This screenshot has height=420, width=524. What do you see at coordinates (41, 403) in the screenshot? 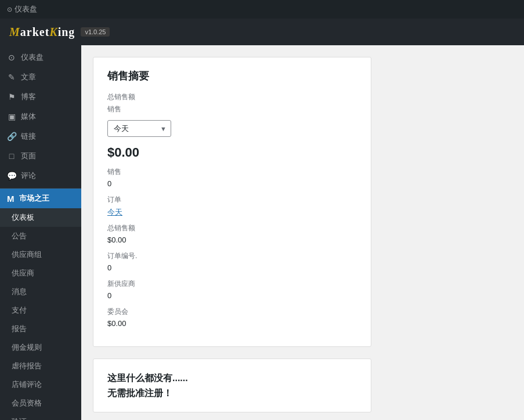
I see `sidebar-item-mk-membership: 会员资格` at bounding box center [41, 403].